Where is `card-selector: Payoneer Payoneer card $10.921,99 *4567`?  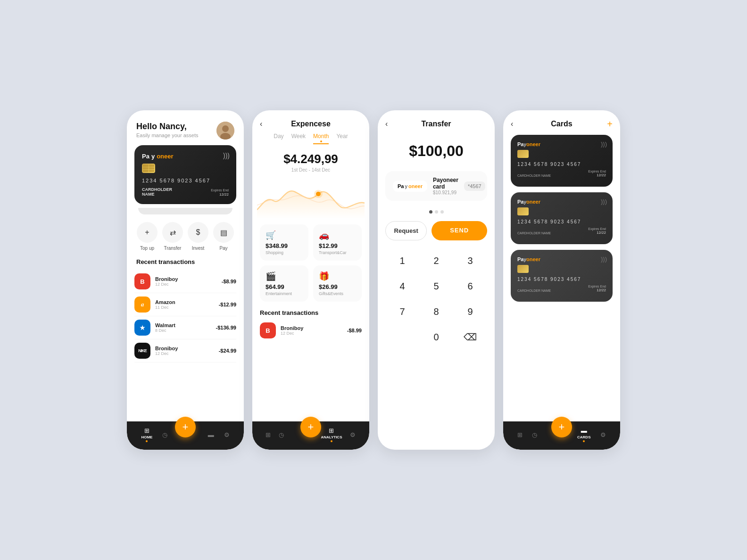
card-selector: Payoneer Payoneer card $10.921,99 *4567 is located at coordinates (436, 186).